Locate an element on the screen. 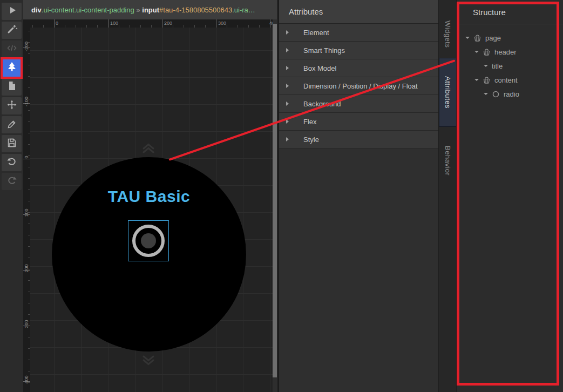  tree-node-content: content is located at coordinates (510, 80).